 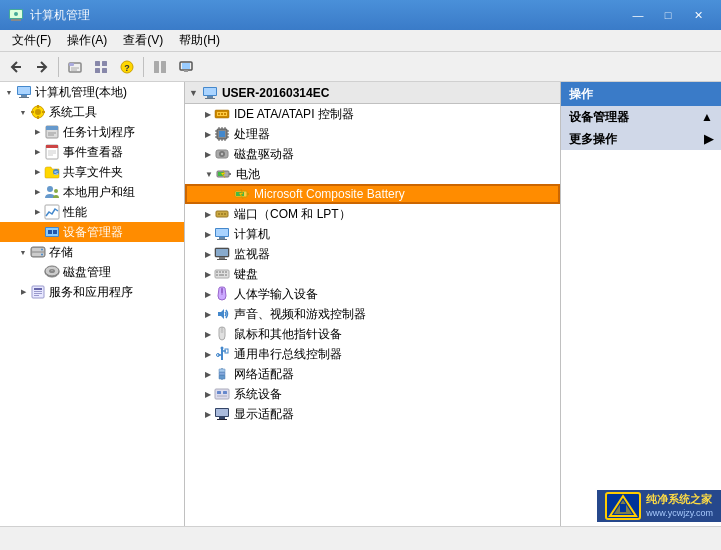 I want to click on svg-text: S, so click(x=56, y=173).